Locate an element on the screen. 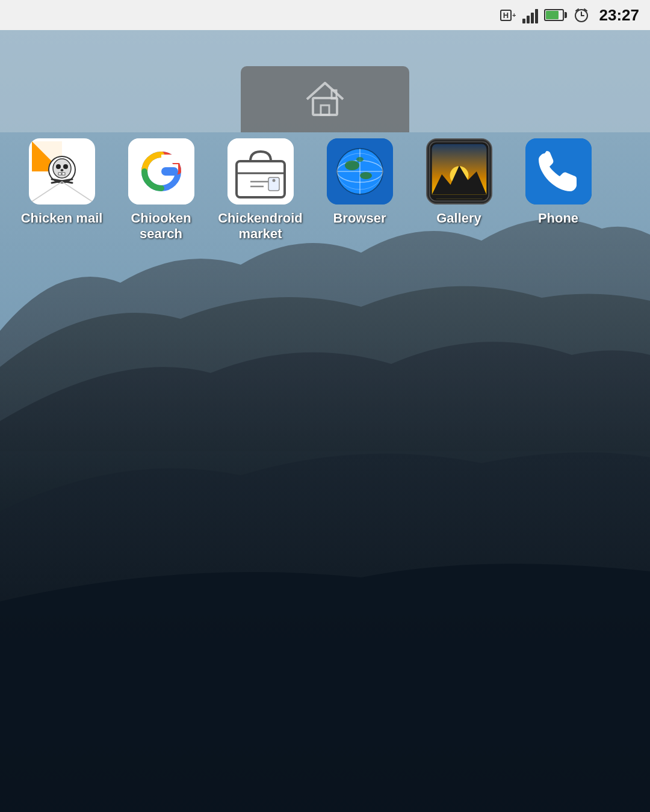 Image resolution: width=650 pixels, height=812 pixels. phone-icon is located at coordinates (559, 171).